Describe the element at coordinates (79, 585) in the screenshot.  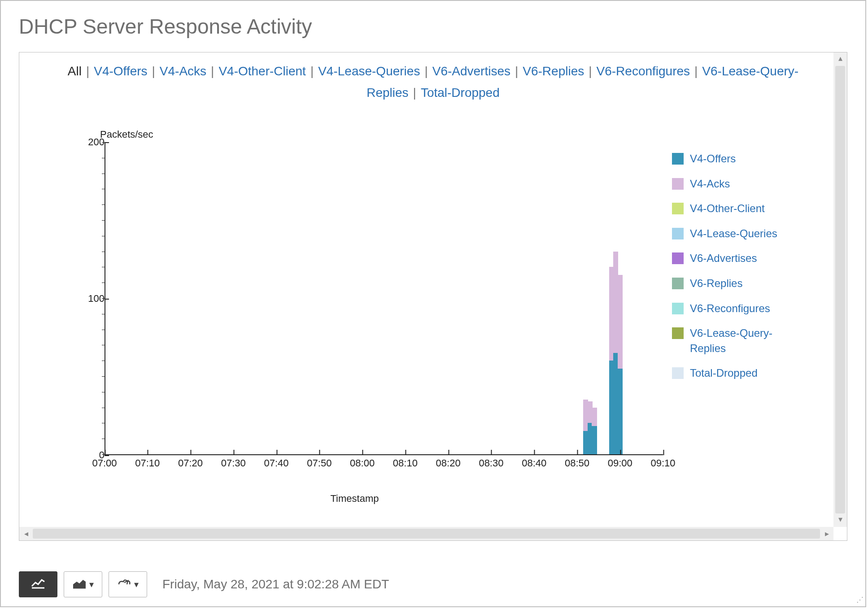
I see `area-chart-icon` at that location.